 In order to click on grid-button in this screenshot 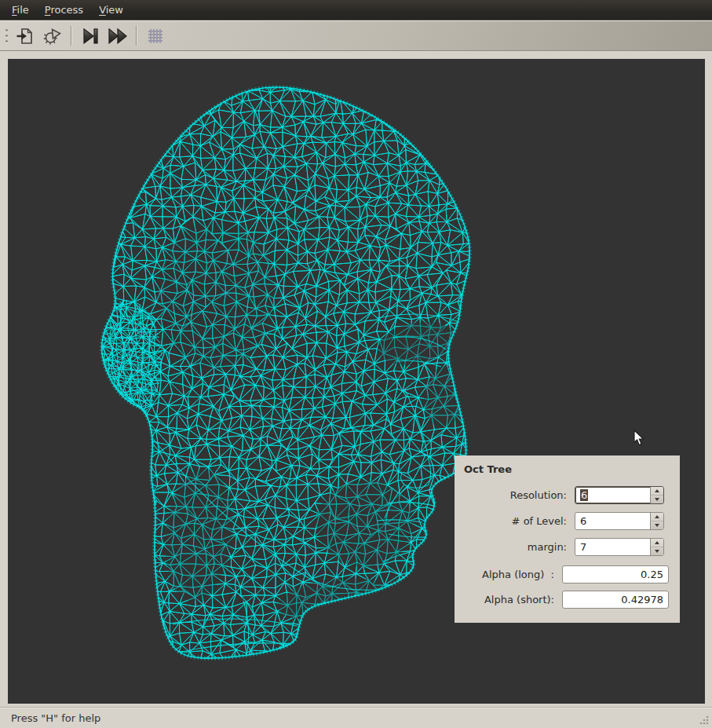, I will do `click(155, 36)`.